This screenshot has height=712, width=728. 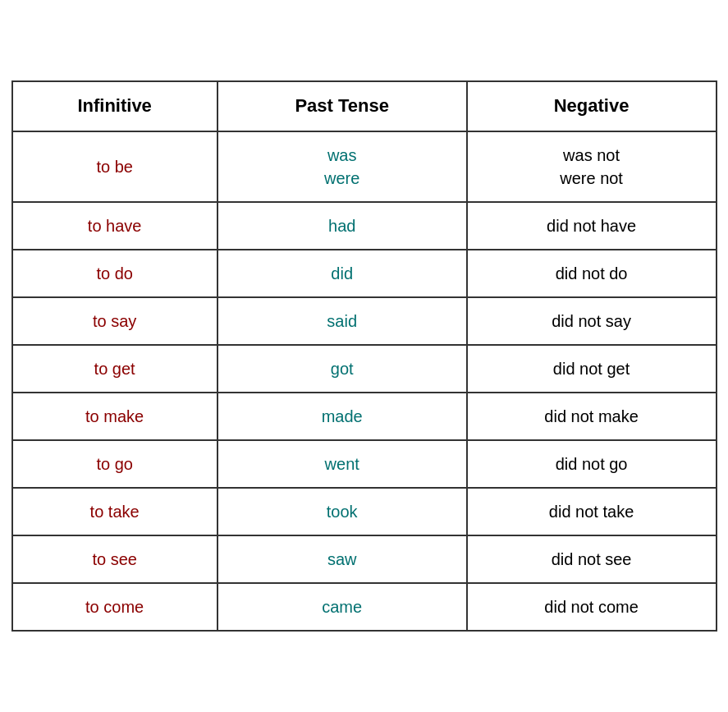 I want to click on cell-past-tense: went, so click(x=342, y=464).